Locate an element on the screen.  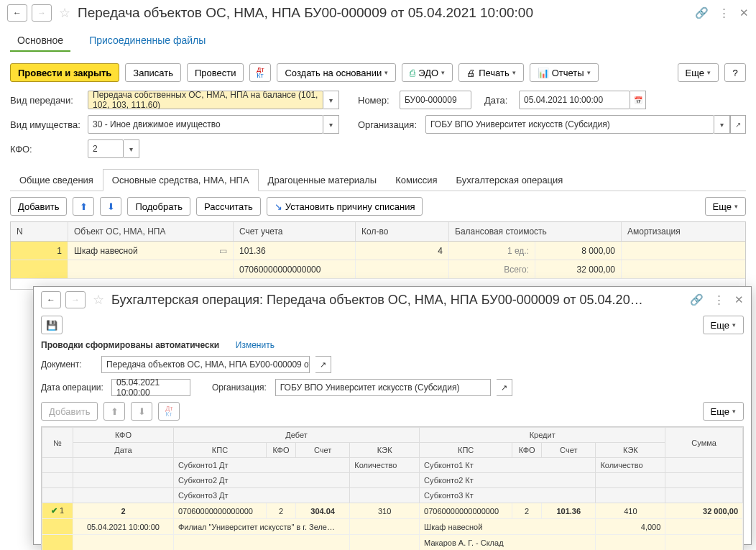
label-property-type: Вид имущества: is located at coordinates (46, 125).